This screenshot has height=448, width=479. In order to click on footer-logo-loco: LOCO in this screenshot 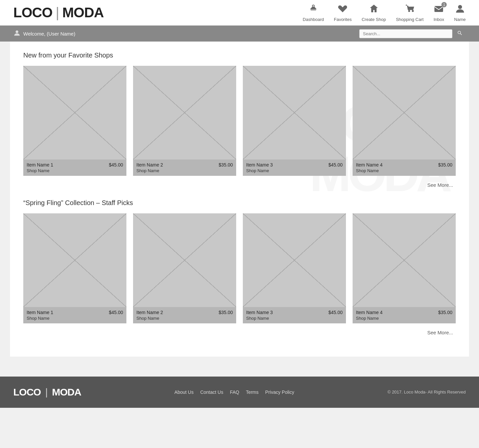, I will do `click(27, 392)`.